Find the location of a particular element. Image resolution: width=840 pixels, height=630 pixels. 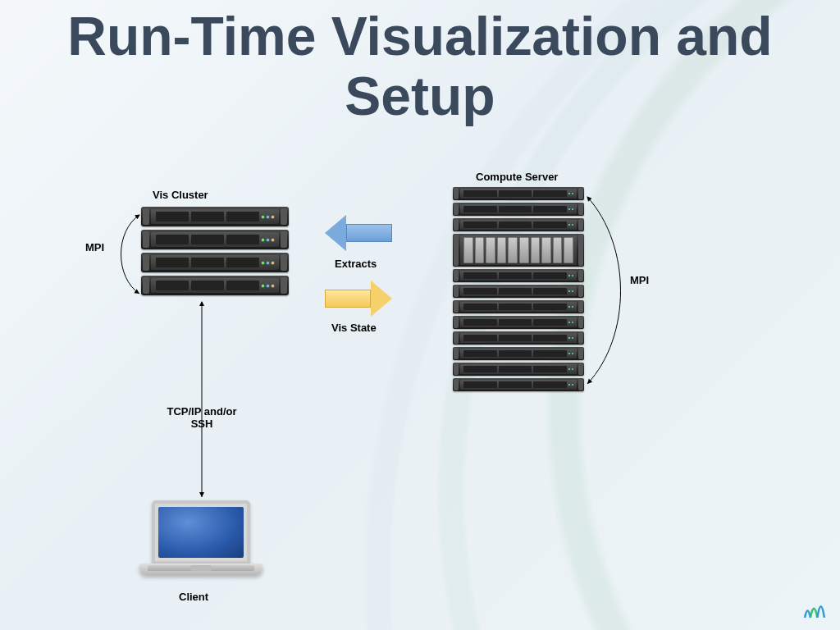

label-tcp-ssh: TCP/IP and/or SSH is located at coordinates (202, 418).